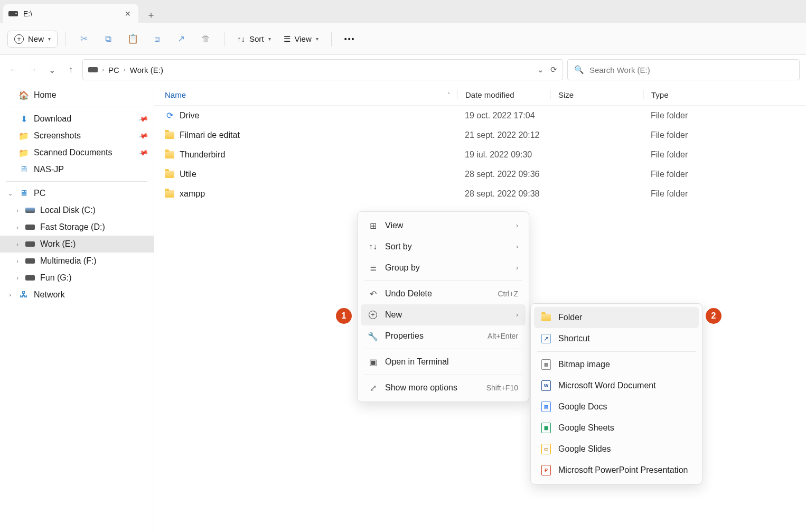 The height and width of the screenshot is (532, 806). Describe the element at coordinates (443, 336) in the screenshot. I see `menu-item-properties: 🔧 Properties Alt+Enter` at that location.